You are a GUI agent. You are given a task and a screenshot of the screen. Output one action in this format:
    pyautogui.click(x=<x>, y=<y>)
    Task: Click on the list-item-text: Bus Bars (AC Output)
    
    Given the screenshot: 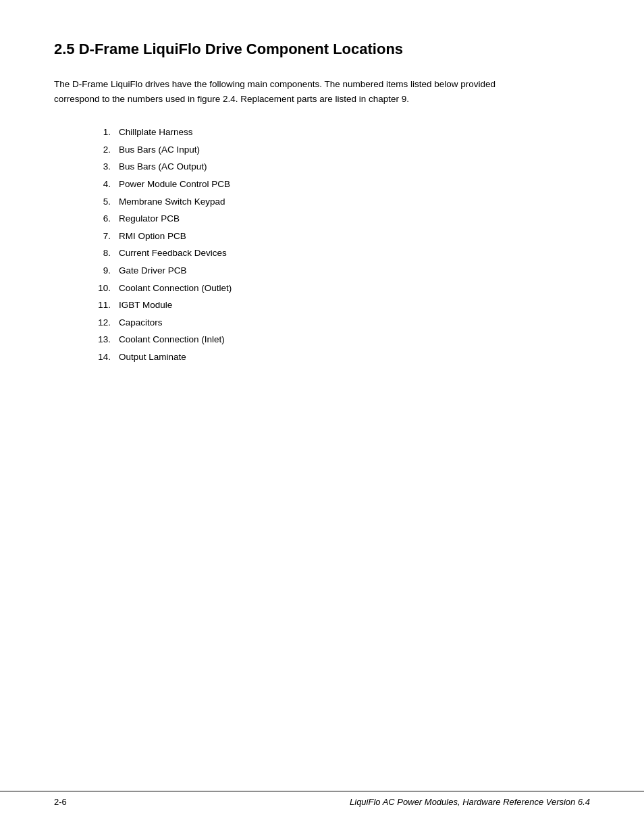 What is the action you would take?
    pyautogui.click(x=163, y=167)
    